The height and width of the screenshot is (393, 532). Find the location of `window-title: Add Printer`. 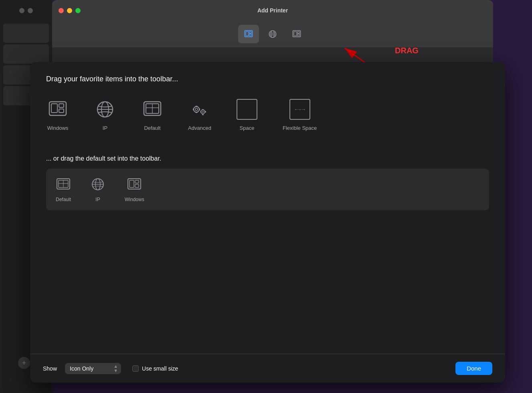

window-title: Add Printer is located at coordinates (273, 10).